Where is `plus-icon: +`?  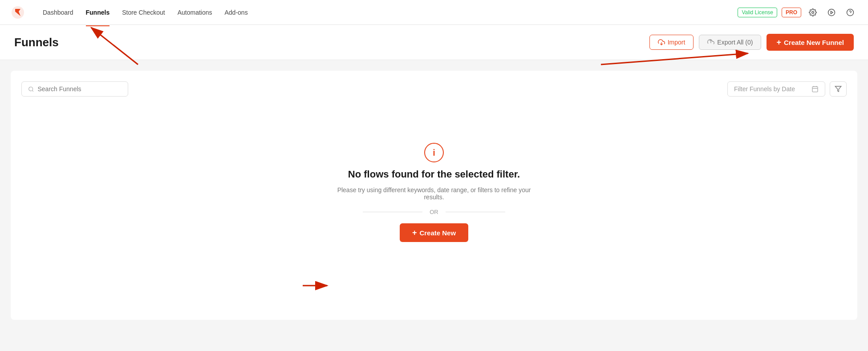 plus-icon: + is located at coordinates (779, 42).